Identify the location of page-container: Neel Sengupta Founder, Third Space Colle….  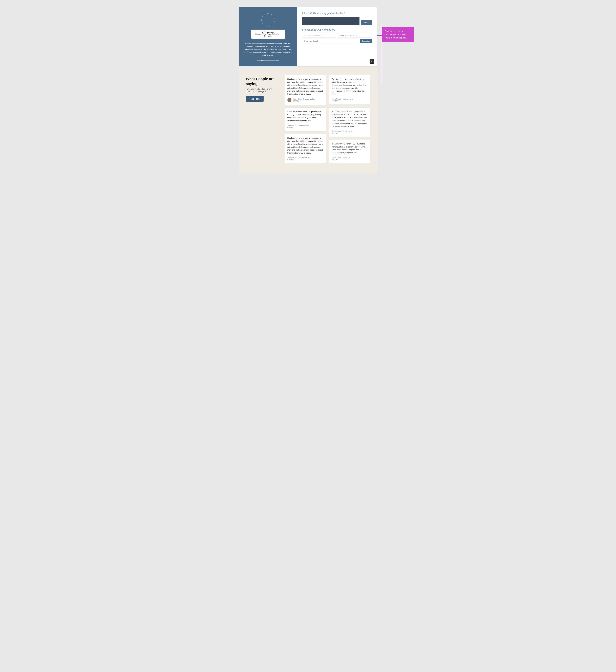
(308, 90).